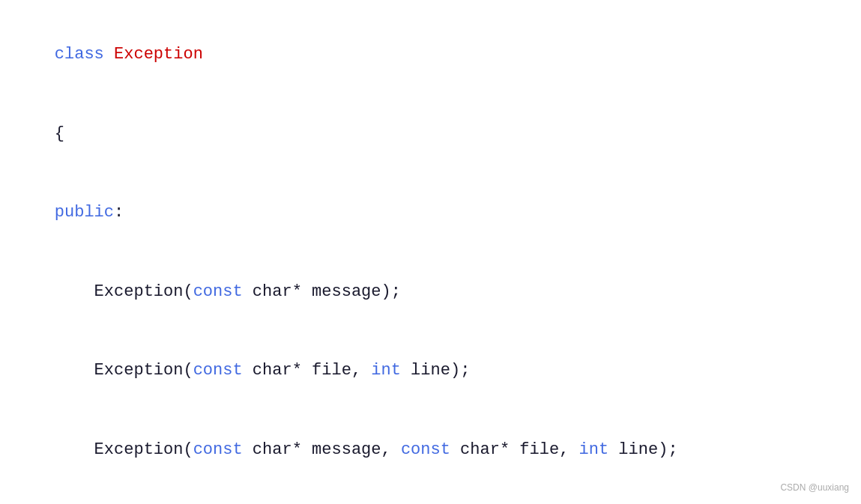  Describe the element at coordinates (118, 213) in the screenshot. I see `colon: :` at that location.